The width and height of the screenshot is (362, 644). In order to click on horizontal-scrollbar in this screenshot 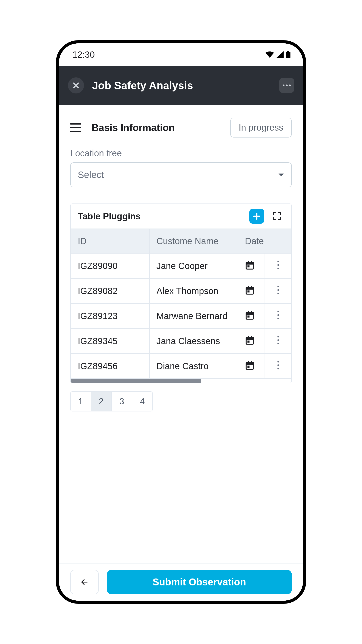, I will do `click(181, 381)`.